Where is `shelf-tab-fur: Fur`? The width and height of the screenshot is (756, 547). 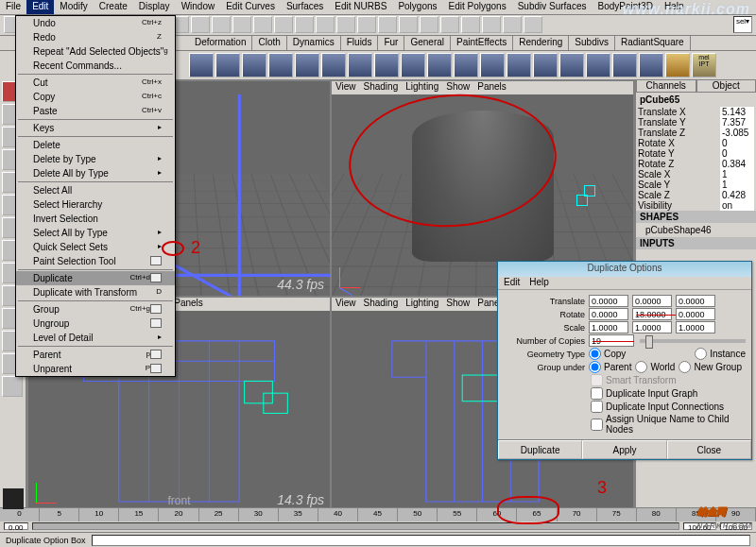 shelf-tab-fur: Fur is located at coordinates (391, 43).